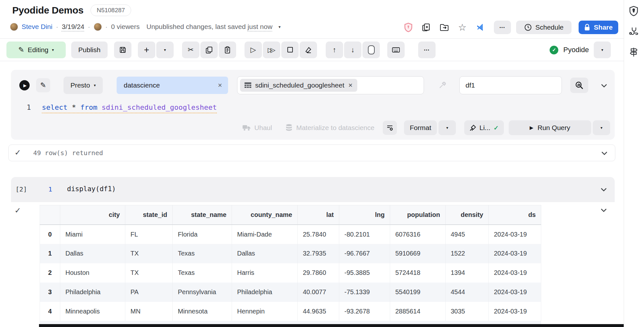 Image resolution: width=644 pixels, height=327 pixels. I want to click on table-cell: -96.7667, so click(365, 254).